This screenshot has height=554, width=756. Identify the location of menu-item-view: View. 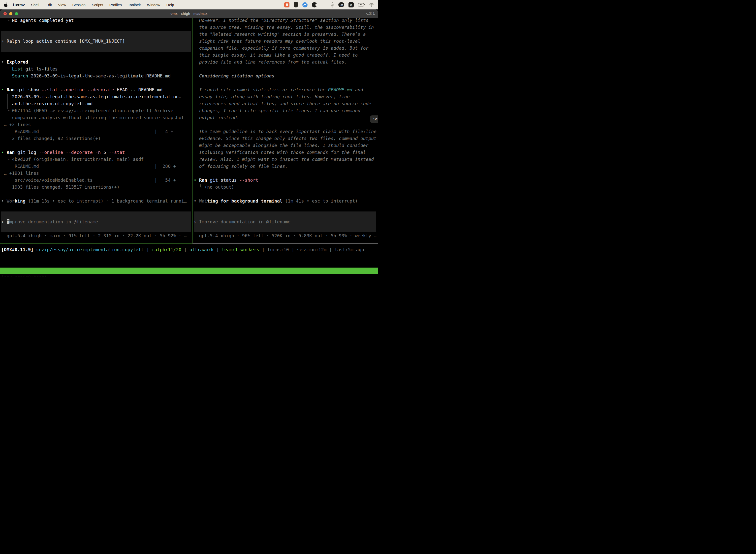
(62, 5).